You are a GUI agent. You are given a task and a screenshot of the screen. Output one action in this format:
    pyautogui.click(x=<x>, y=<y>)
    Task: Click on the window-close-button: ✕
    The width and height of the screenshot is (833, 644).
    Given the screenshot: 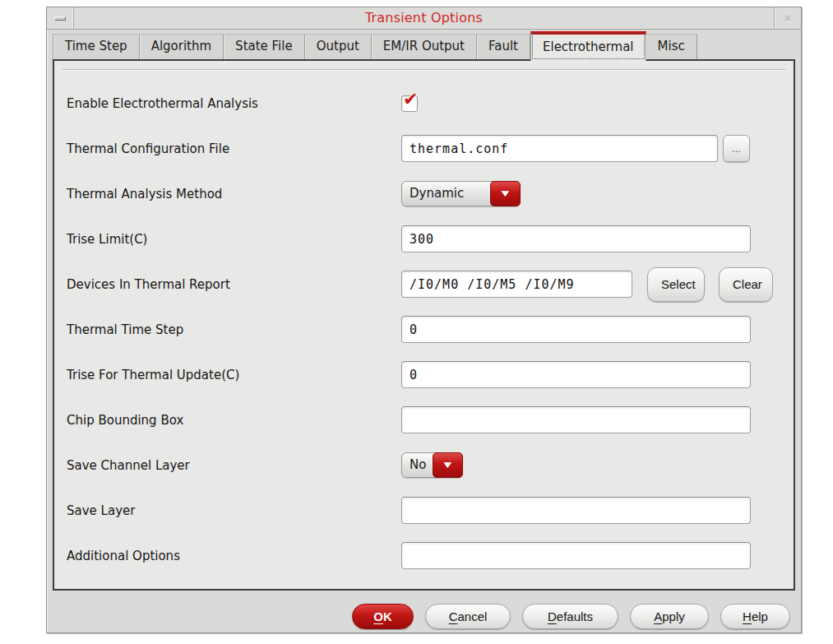 What is the action you would take?
    pyautogui.click(x=788, y=18)
    